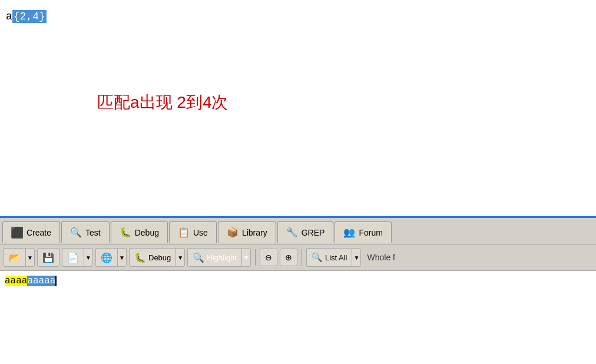 This screenshot has height=364, width=596. Describe the element at coordinates (254, 233) in the screenshot. I see `tab-library-label: Library` at that location.